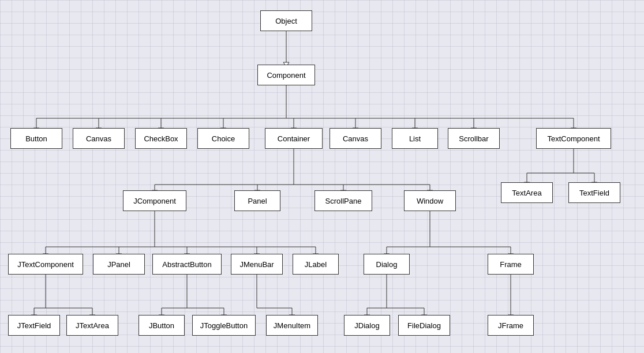  What do you see at coordinates (511, 325) in the screenshot?
I see `node-jframe: JFrame` at bounding box center [511, 325].